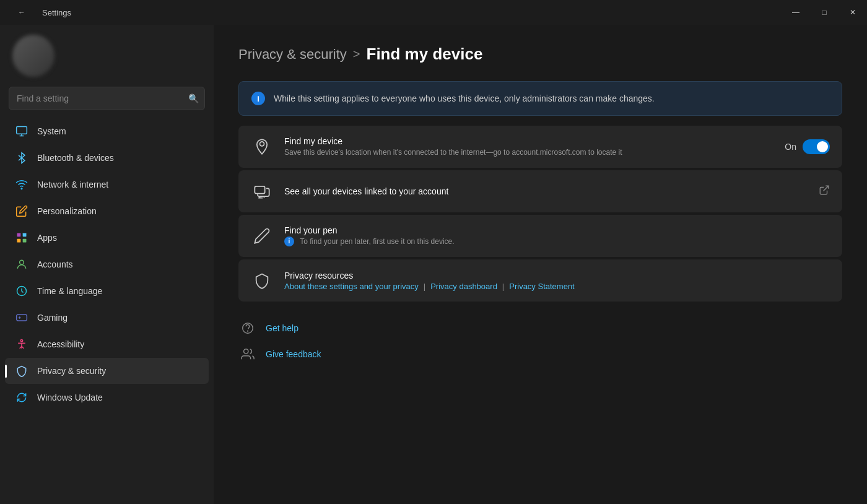  What do you see at coordinates (107, 238) in the screenshot?
I see `sidebar-item-apps: Apps` at bounding box center [107, 238].